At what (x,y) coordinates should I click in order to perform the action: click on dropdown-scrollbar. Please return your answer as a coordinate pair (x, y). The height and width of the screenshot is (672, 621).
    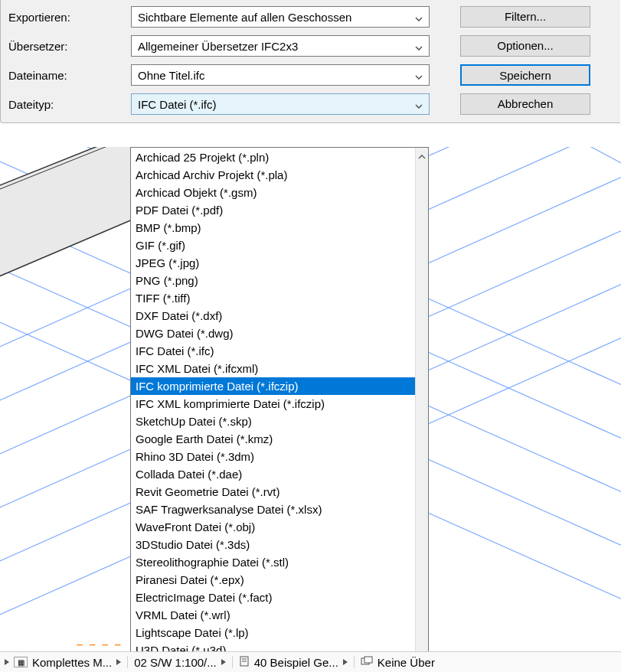
    Looking at the image, I should click on (421, 410).